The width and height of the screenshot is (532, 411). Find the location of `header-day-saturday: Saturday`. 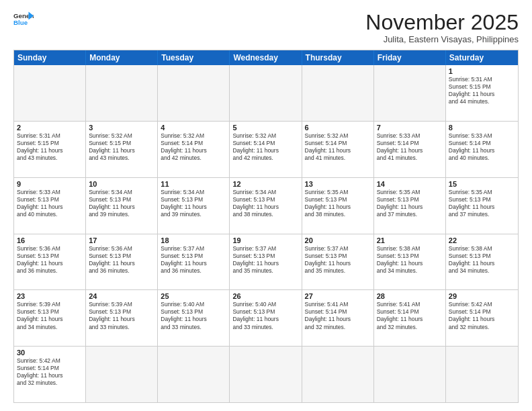

header-day-saturday: Saturday is located at coordinates (482, 58).